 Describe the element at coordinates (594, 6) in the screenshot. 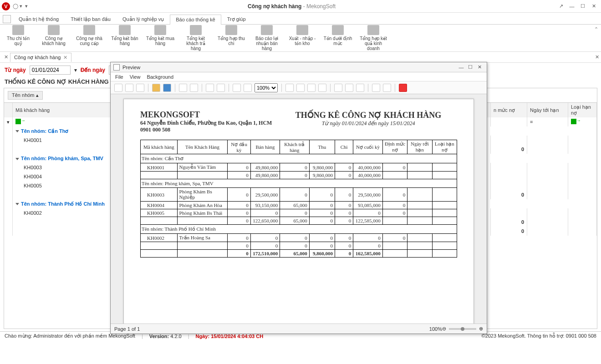

I see `close-icon: ✕` at that location.